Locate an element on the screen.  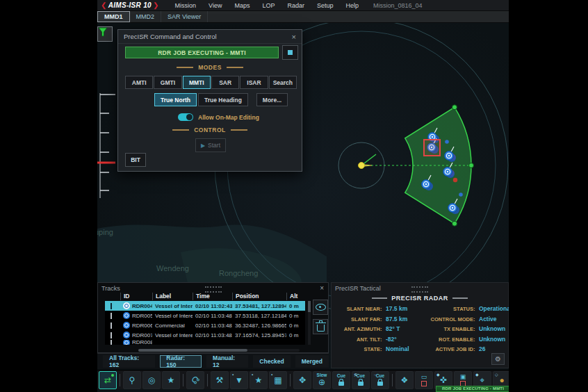
table-row: RDR008 is located at coordinates (205, 342).